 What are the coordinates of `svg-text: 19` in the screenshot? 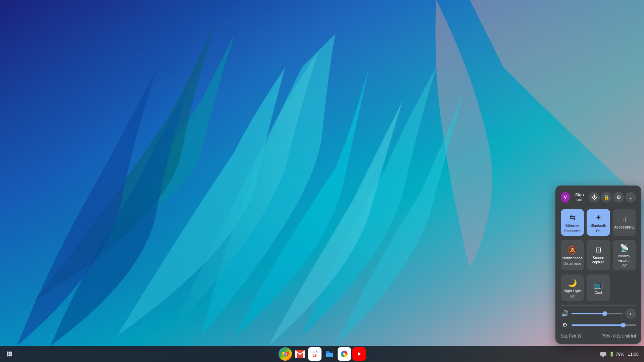 It's located at (315, 356).